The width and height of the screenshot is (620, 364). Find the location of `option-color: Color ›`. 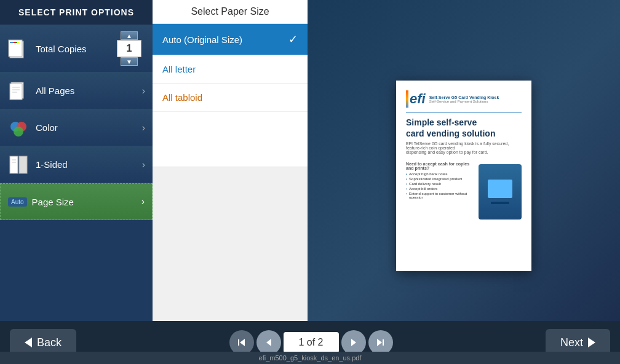

option-color: Color › is located at coordinates (76, 128).